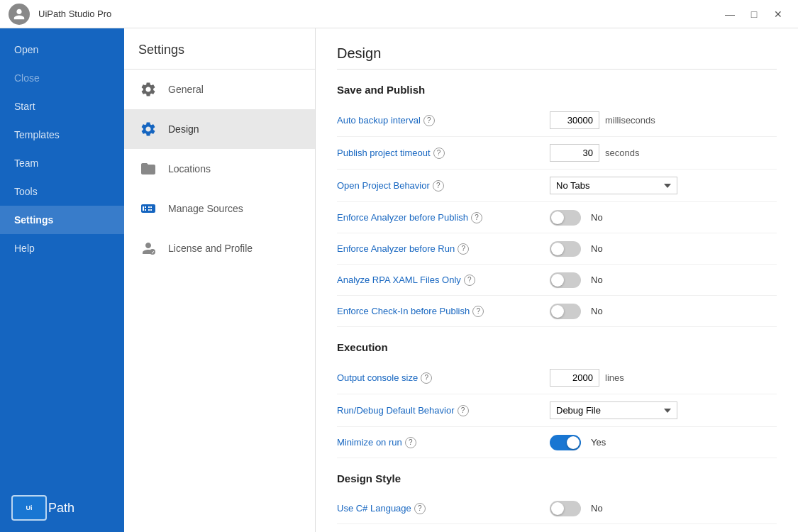 The image size is (798, 532). Describe the element at coordinates (576, 509) in the screenshot. I see `use-csharp-control: No` at that location.